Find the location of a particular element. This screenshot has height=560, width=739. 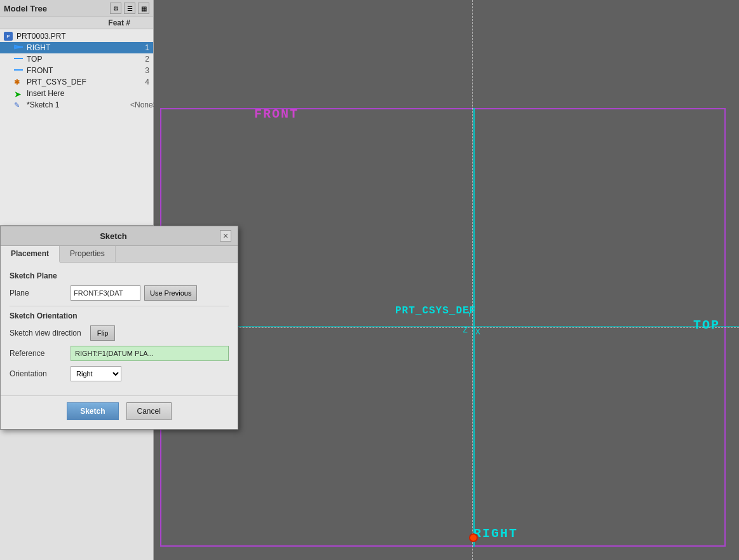

tree-item-insert-here: ➤ Insert Here is located at coordinates (76, 93).